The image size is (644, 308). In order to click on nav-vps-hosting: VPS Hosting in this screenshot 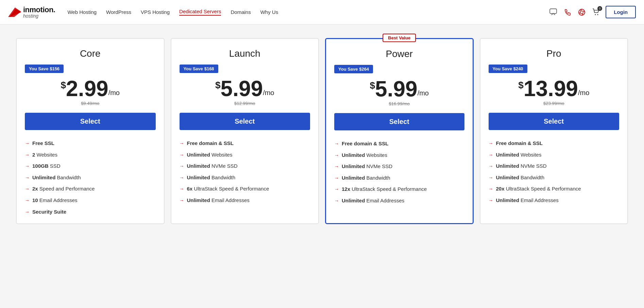, I will do `click(155, 12)`.